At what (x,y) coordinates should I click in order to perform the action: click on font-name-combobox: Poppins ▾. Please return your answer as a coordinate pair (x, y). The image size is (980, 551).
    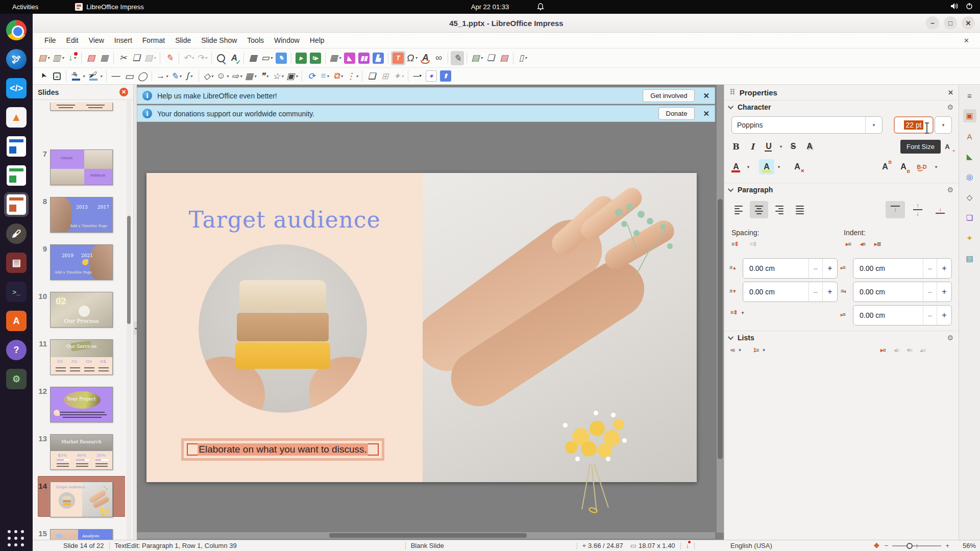
    Looking at the image, I should click on (807, 125).